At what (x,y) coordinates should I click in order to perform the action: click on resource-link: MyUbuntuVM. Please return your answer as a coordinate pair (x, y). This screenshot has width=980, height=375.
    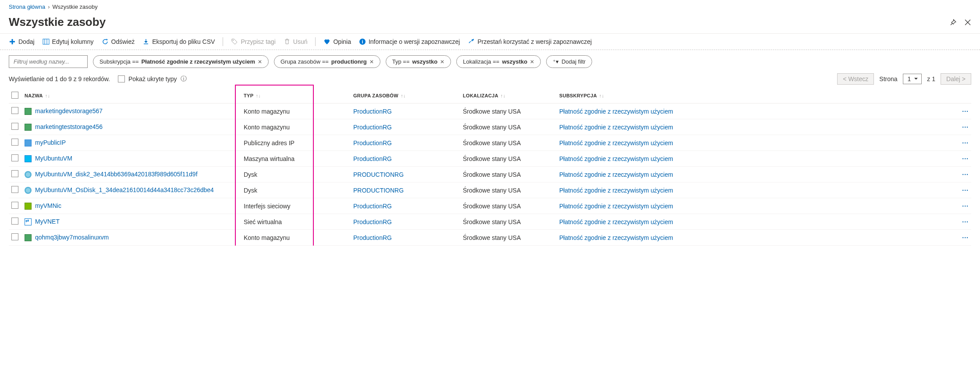
    Looking at the image, I should click on (53, 158).